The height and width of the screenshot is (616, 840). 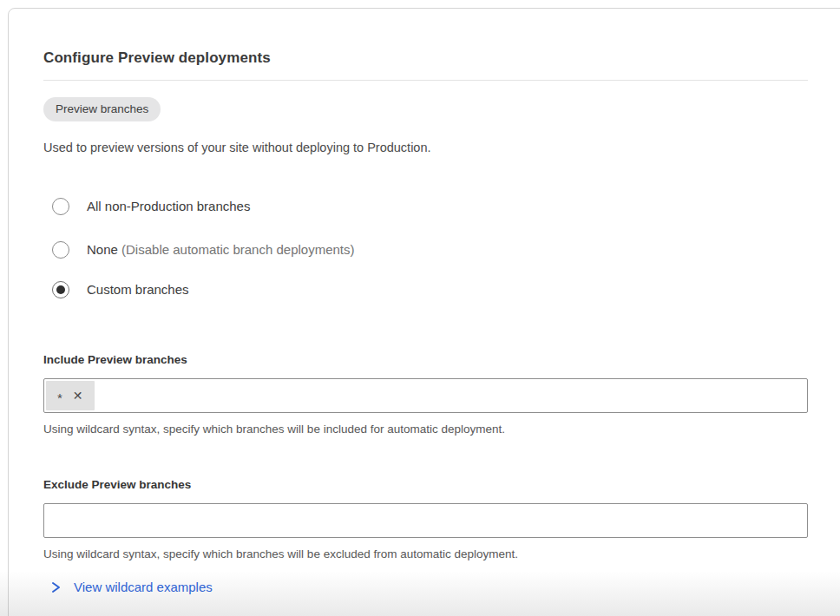 I want to click on include-help-text: Using wildcard syntax, specify which bra…, so click(x=425, y=429).